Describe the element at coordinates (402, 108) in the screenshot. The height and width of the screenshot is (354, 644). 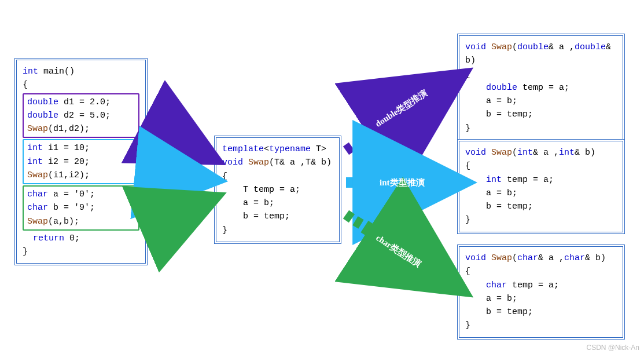
I see `label-double-deduction: double类型推演` at that location.